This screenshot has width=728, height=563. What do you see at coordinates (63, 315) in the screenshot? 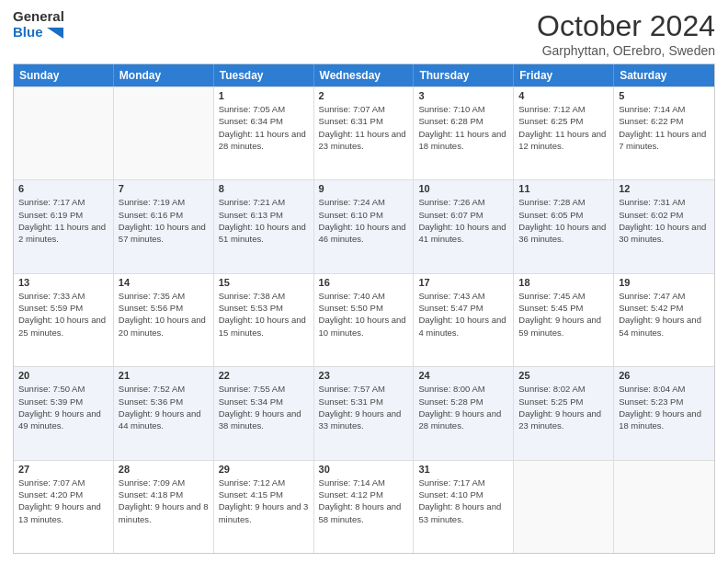
I see `day-info: Sunrise: 7:33 AM Sunset: 5:59 PM Dayligh…` at bounding box center [63, 315].